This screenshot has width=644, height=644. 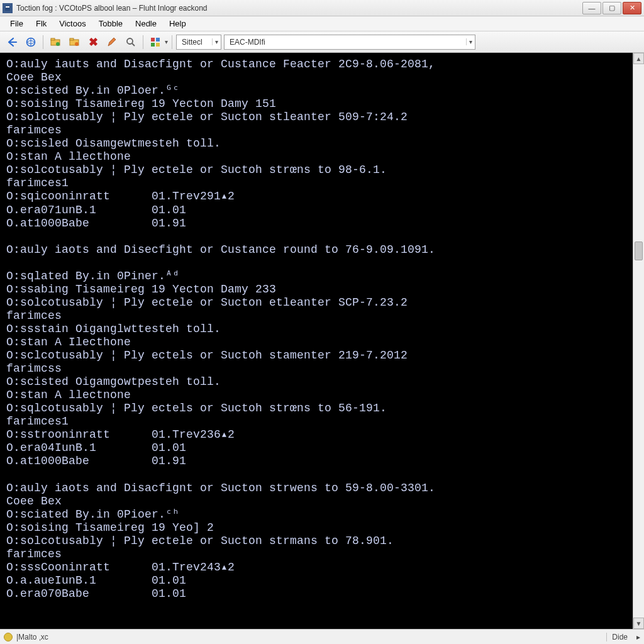 I want to click on scroll-thumb, so click(x=639, y=251).